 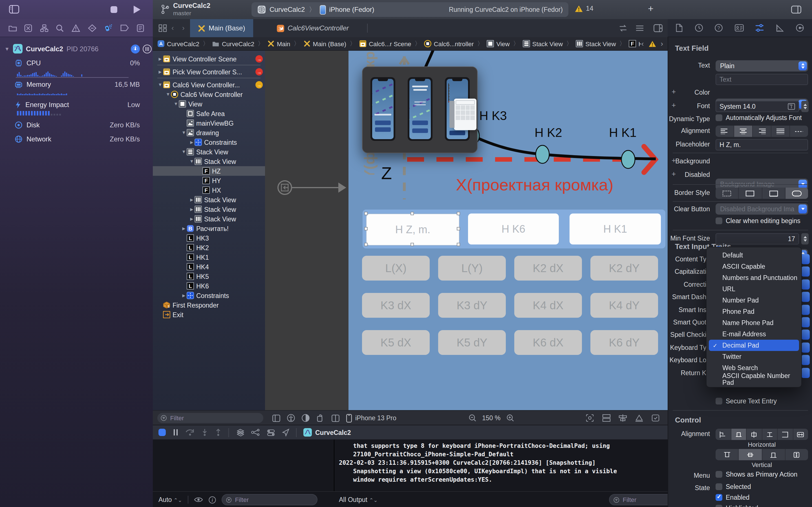 I want to click on view-hierarchy-icon, so click(x=240, y=433).